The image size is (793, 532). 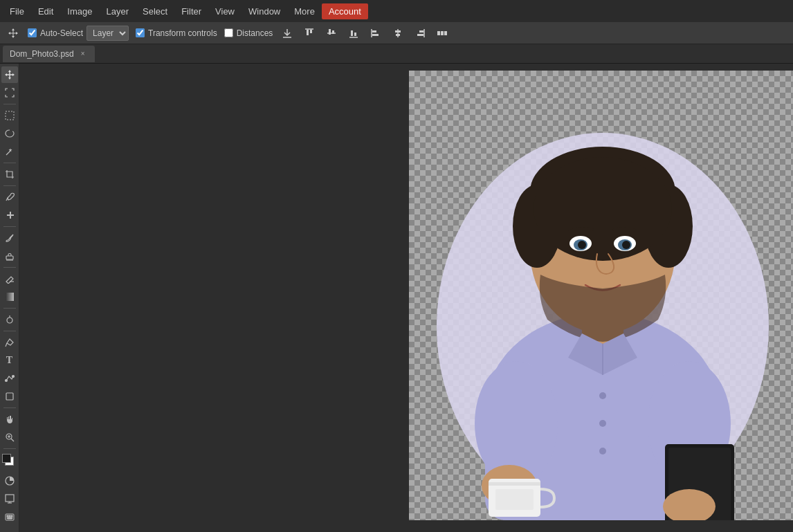 What do you see at coordinates (48, 54) in the screenshot?
I see `document-tab: Dom_Photo3.psd ×` at bounding box center [48, 54].